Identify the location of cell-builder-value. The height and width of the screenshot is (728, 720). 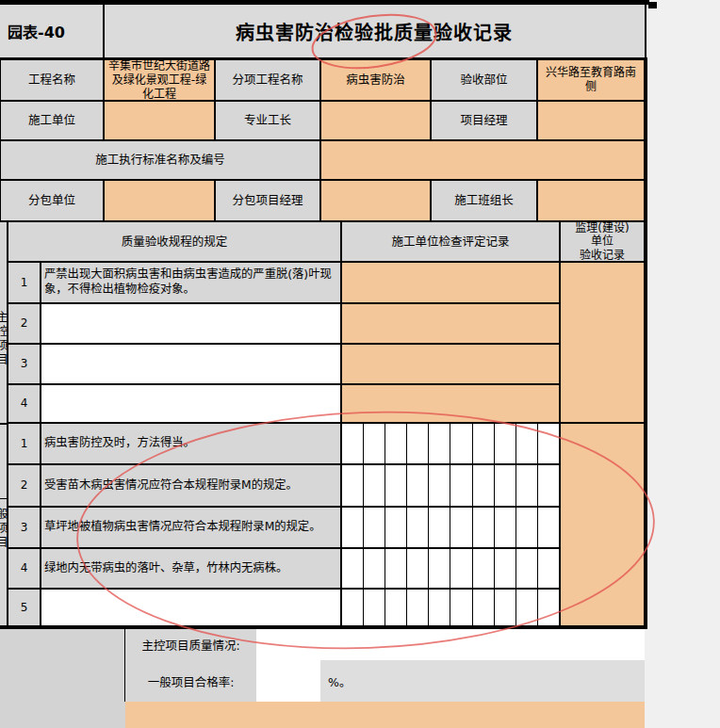
(159, 121).